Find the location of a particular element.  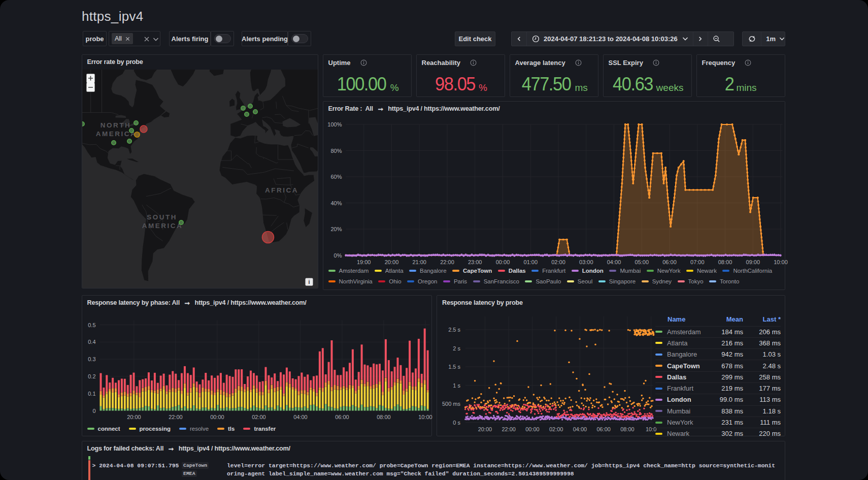

svg-text: 03:00 is located at coordinates (586, 262).